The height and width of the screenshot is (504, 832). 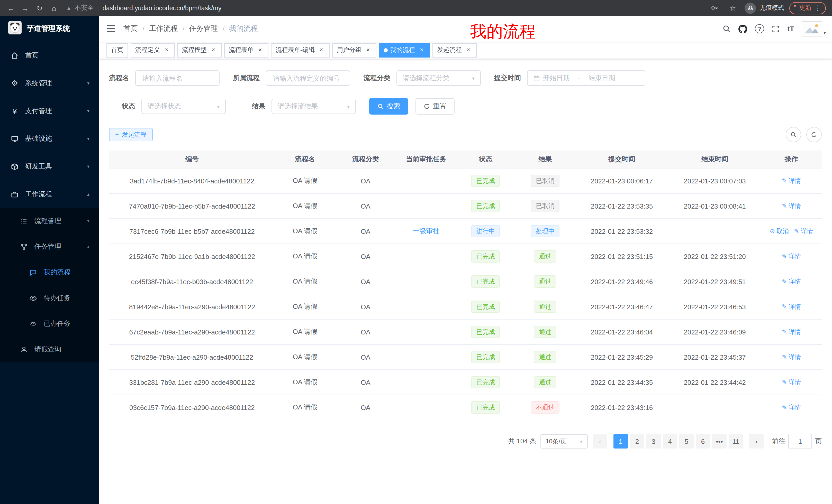 I want to click on sidebar-item-payment: ¥ 支付管理 ▾, so click(x=49, y=111).